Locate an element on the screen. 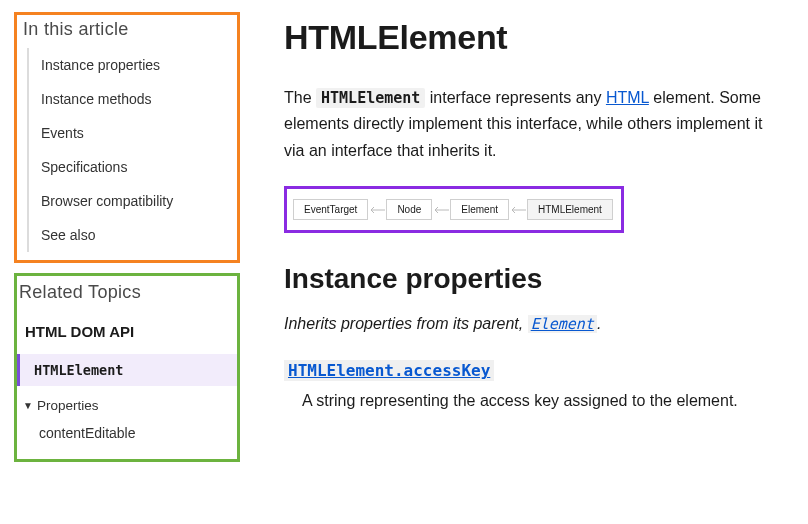  chain-node-node: Node is located at coordinates (409, 210).